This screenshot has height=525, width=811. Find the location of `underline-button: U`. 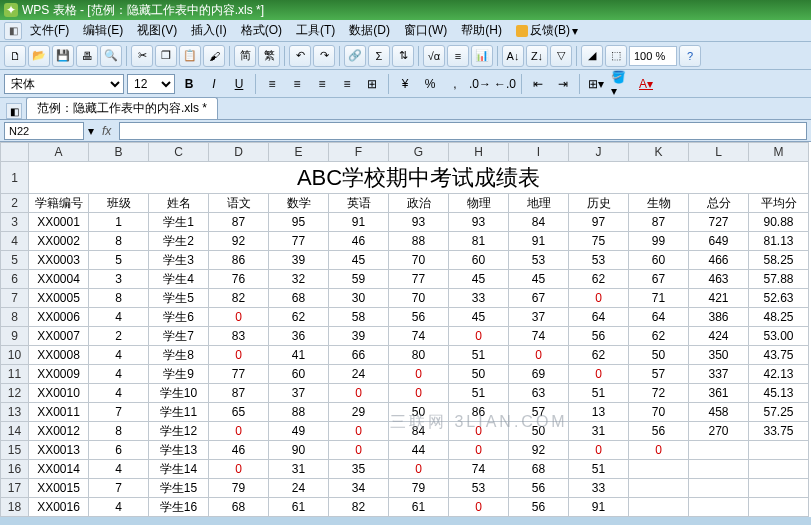

underline-button: U is located at coordinates (239, 84).